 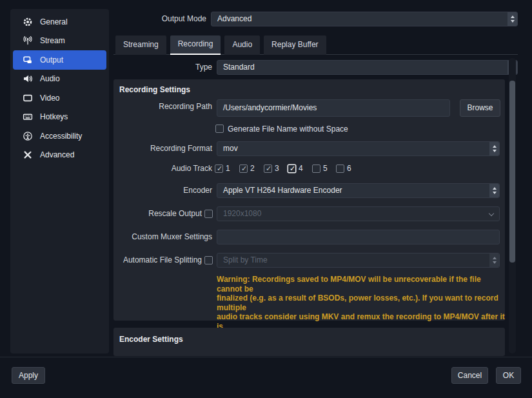 I want to click on sidebar-item-label: Stream, so click(x=53, y=41).